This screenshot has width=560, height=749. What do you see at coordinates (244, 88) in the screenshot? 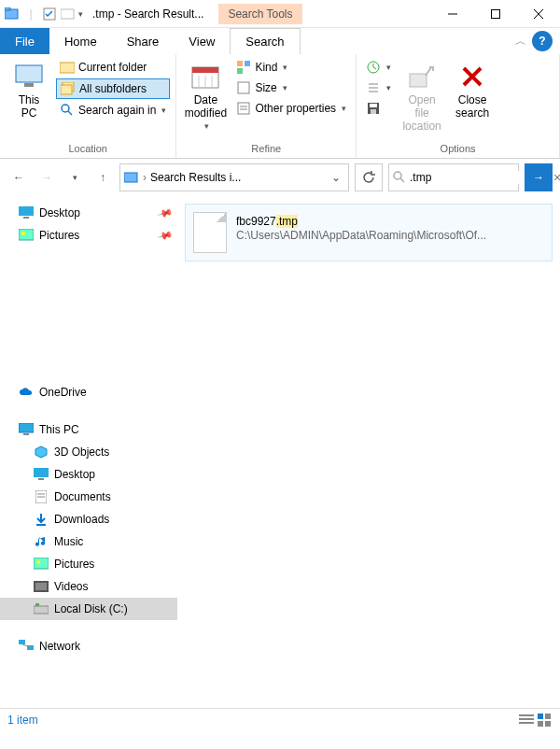
I see `size-icon` at bounding box center [244, 88].